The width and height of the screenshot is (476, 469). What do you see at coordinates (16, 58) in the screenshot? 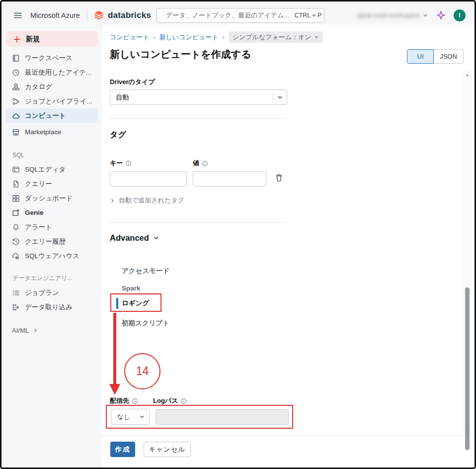
I see `workspace-icon` at bounding box center [16, 58].